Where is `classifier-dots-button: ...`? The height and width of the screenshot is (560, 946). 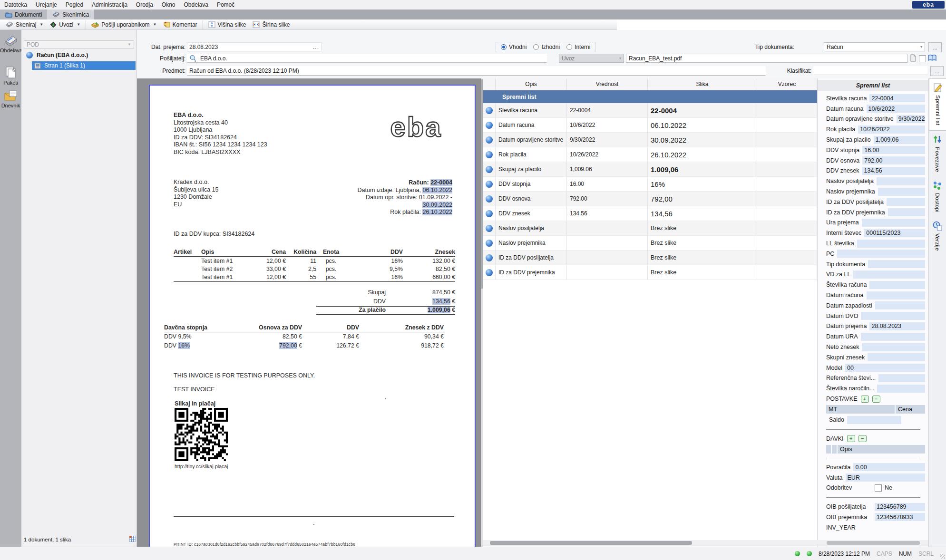
classifier-dots-button: ... is located at coordinates (937, 71).